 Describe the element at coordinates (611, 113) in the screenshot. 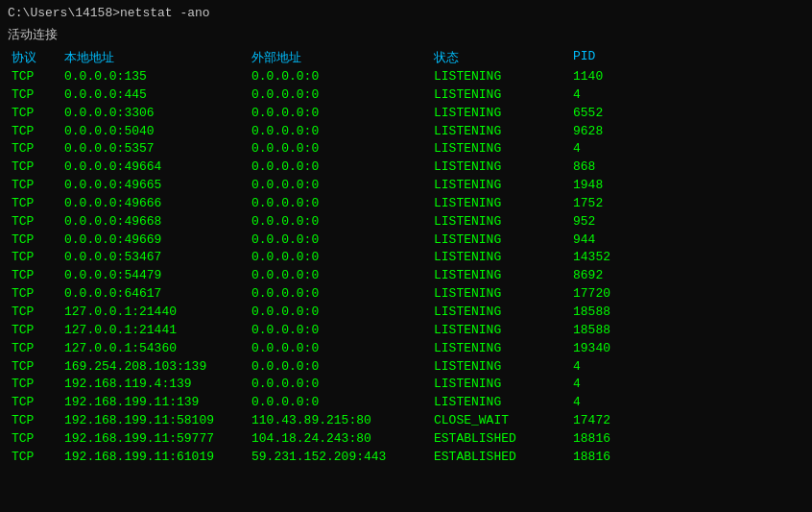

I see `cell-pid: 6552` at that location.